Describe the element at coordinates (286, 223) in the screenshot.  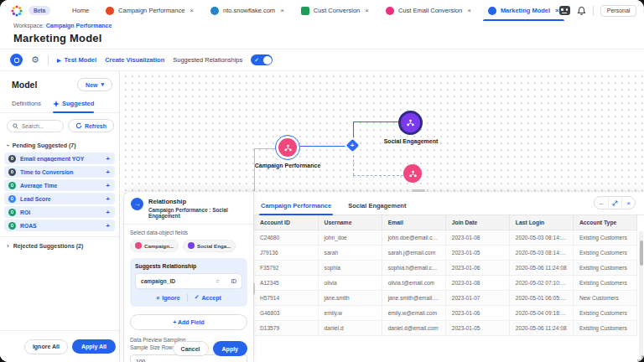
I see `column-header: Account ID` at that location.